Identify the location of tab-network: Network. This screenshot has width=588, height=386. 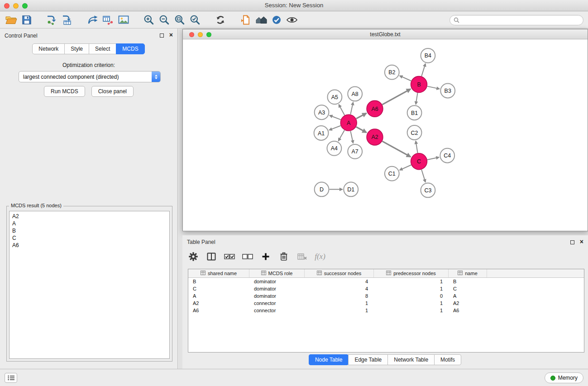
(48, 49).